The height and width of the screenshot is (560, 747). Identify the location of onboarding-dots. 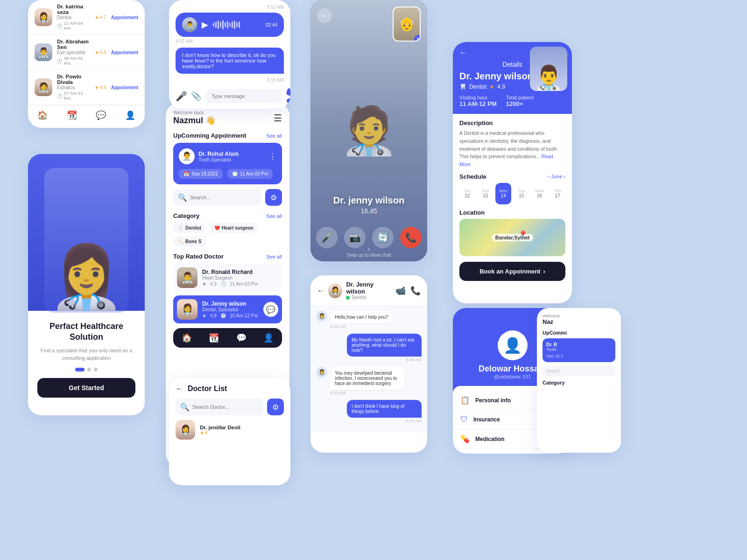
(86, 370).